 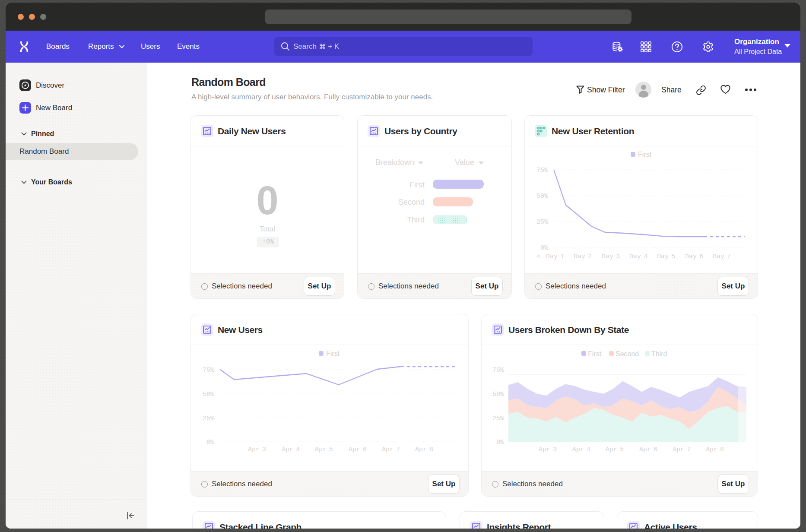 What do you see at coordinates (722, 256) in the screenshot?
I see `svg-text: Day 7` at bounding box center [722, 256].